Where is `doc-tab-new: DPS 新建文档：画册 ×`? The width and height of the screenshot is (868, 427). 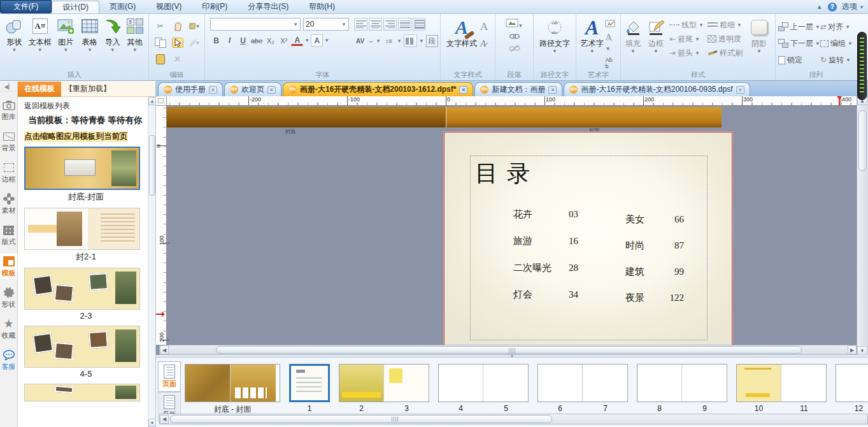
doc-tab-new: DPS 新建文档：画册 × is located at coordinates (518, 89).